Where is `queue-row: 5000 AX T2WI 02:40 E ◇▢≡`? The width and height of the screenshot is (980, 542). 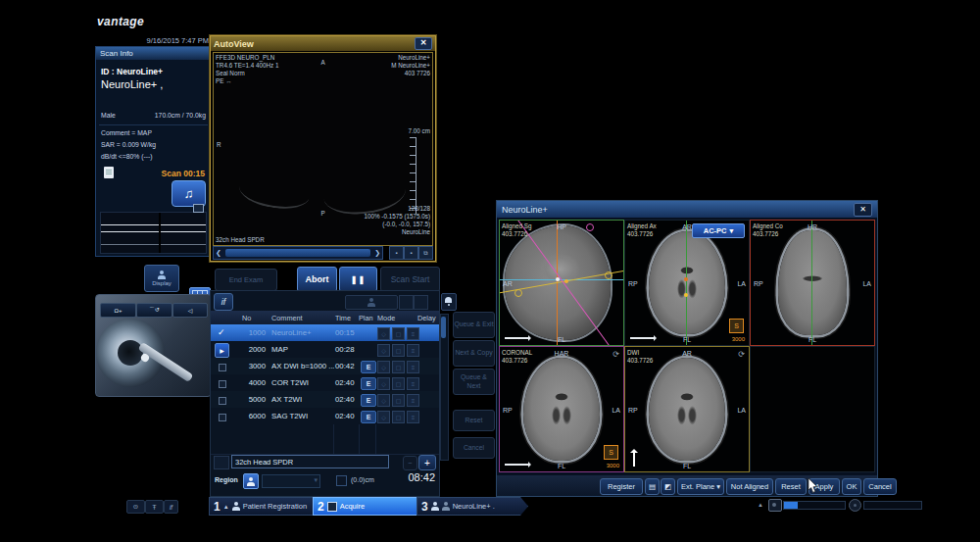
queue-row: 5000 AX T2WI 02:40 E ◇▢≡ is located at coordinates (325, 400).